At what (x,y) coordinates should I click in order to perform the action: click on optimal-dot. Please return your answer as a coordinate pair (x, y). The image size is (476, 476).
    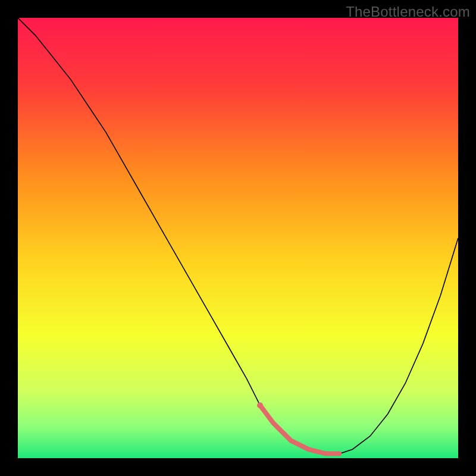
    Looking at the image, I should click on (260, 405).